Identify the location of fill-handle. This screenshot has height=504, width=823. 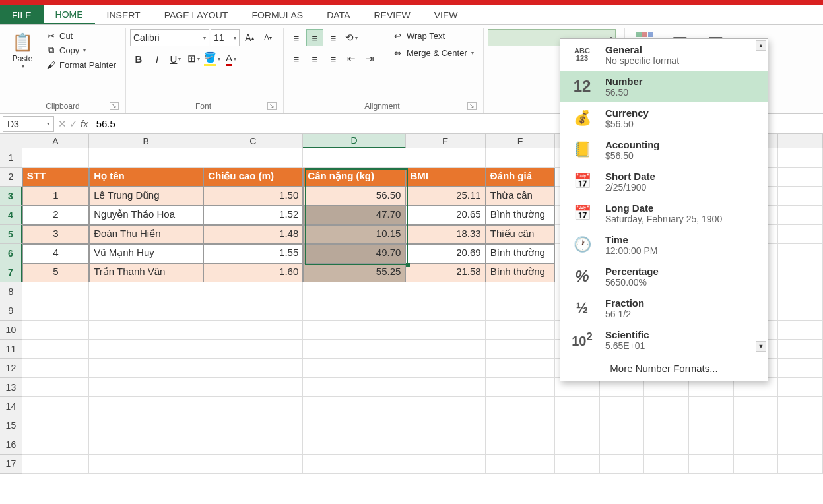
(408, 265).